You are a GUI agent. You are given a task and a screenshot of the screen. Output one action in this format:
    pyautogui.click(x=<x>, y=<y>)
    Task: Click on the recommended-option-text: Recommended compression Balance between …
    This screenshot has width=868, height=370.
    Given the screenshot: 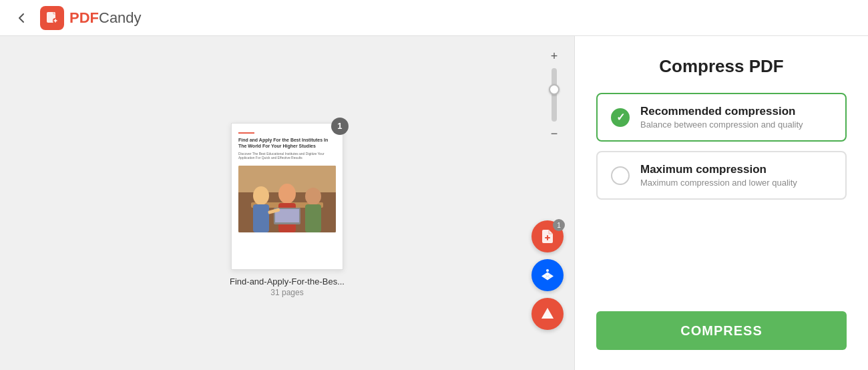 What is the action you would take?
    pyautogui.click(x=722, y=118)
    